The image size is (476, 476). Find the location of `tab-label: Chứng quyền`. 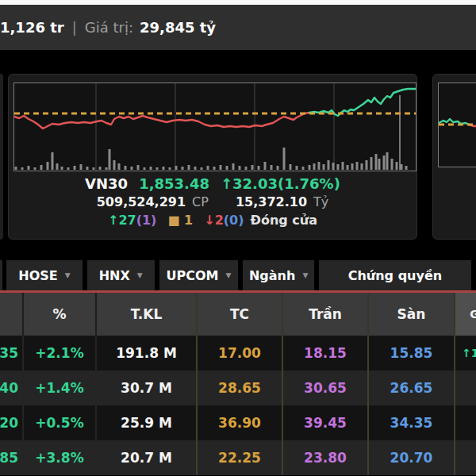

tab-label: Chứng quyền is located at coordinates (395, 276).